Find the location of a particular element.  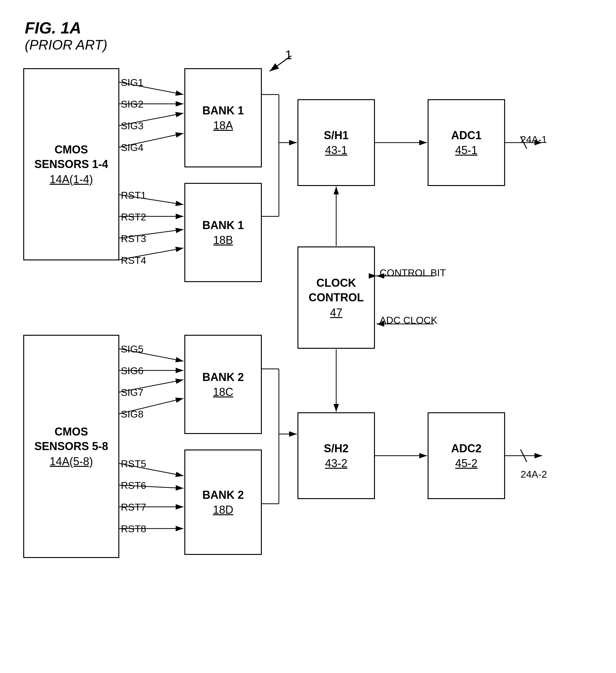

sig4-label: SIG4 is located at coordinates (132, 148).